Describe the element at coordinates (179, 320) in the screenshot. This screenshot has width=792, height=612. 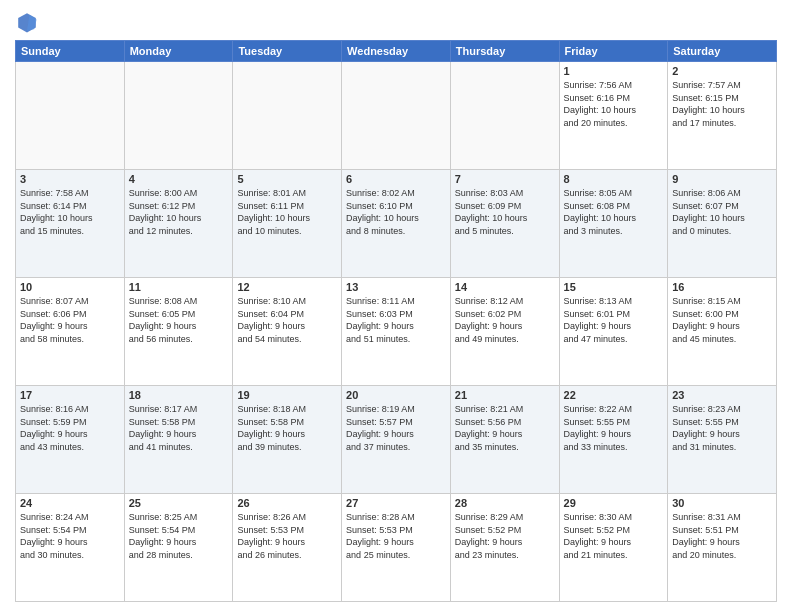
I see `day-info: Sunrise: 8:08 AM Sunset: 6:05 PM Dayligh…` at that location.